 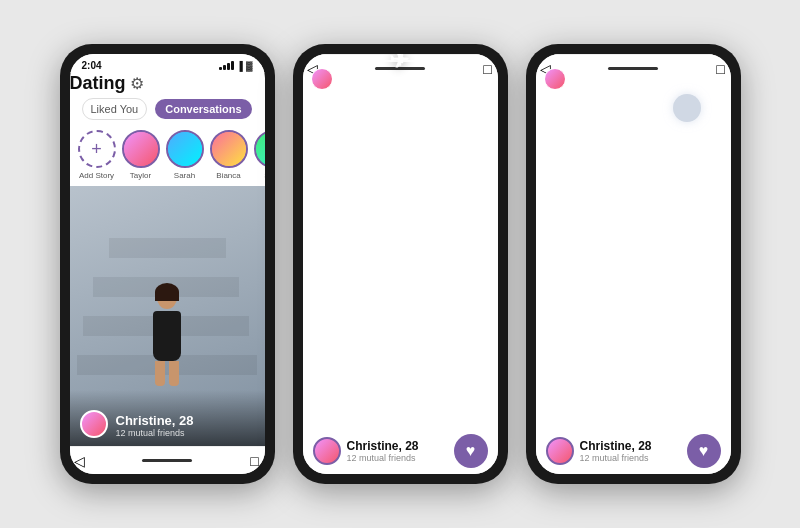 I want to click on status-bar-1: 2:04 ▐ ▓, so click(x=168, y=64).